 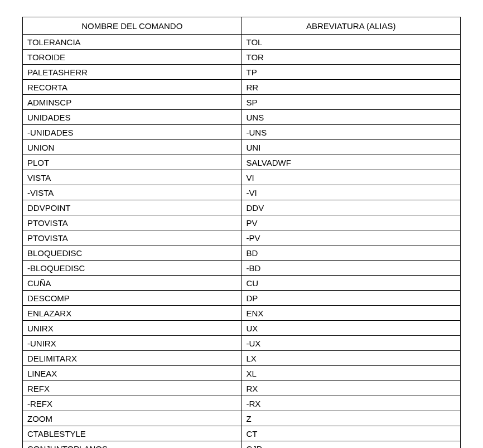 What do you see at coordinates (242, 208) in the screenshot?
I see `table-row: DDVPOINTDDV` at bounding box center [242, 208].